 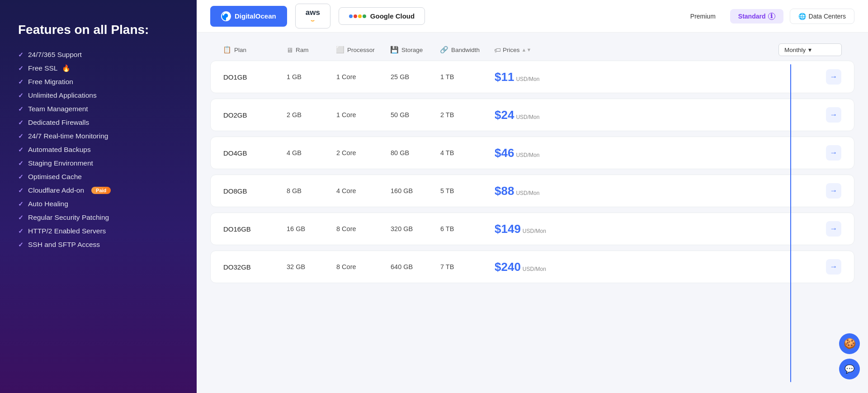 What do you see at coordinates (533, 16) in the screenshot?
I see `top-nav: DigitalOcean aws ⌣ Google Cloud Premium …` at bounding box center [533, 16].